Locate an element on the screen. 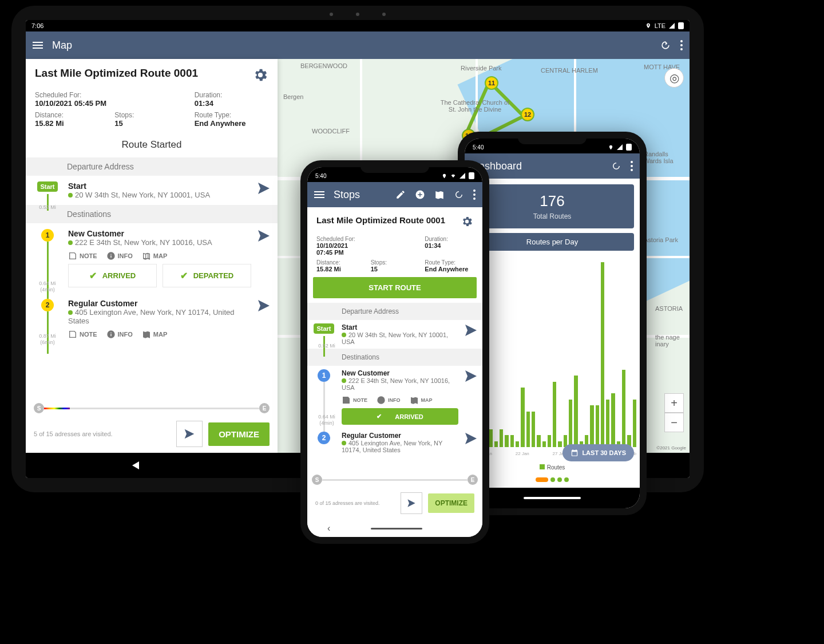  pager-dots is located at coordinates (552, 479).